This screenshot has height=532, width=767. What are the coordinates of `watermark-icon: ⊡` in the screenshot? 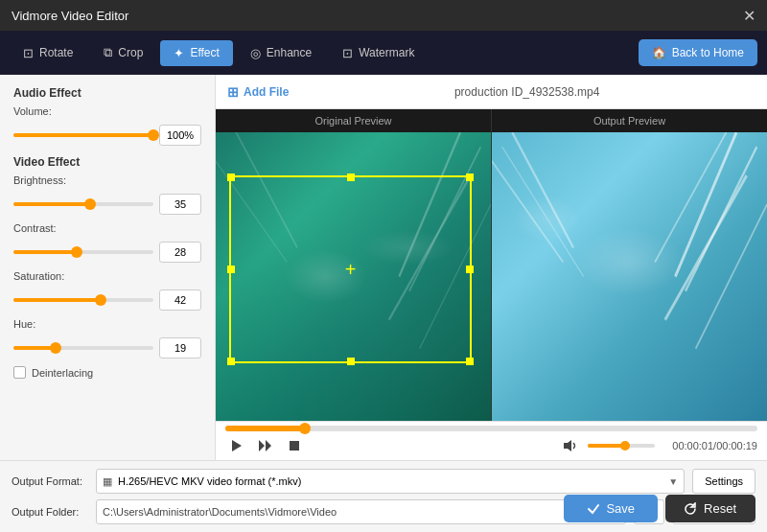 It's located at (347, 54).